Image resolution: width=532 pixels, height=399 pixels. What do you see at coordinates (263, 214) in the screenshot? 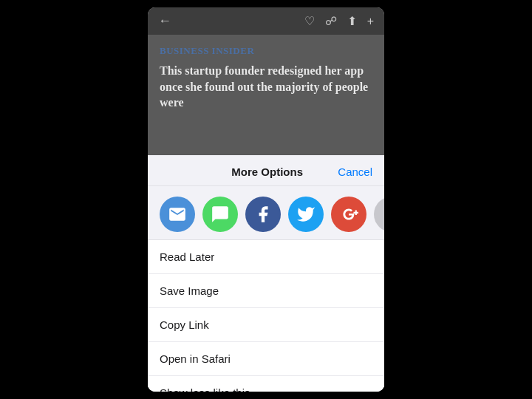
I see `facebook-icon` at bounding box center [263, 214].